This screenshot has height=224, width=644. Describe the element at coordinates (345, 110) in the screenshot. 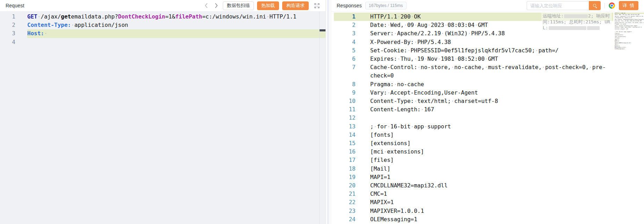

I see `line-number: 11` at that location.